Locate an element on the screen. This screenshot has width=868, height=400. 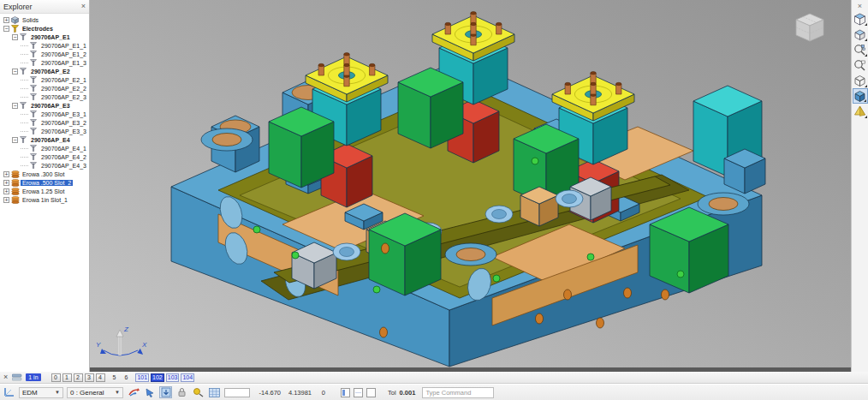
tree-item-label: 290706AP_E4_2 is located at coordinates (63, 158).